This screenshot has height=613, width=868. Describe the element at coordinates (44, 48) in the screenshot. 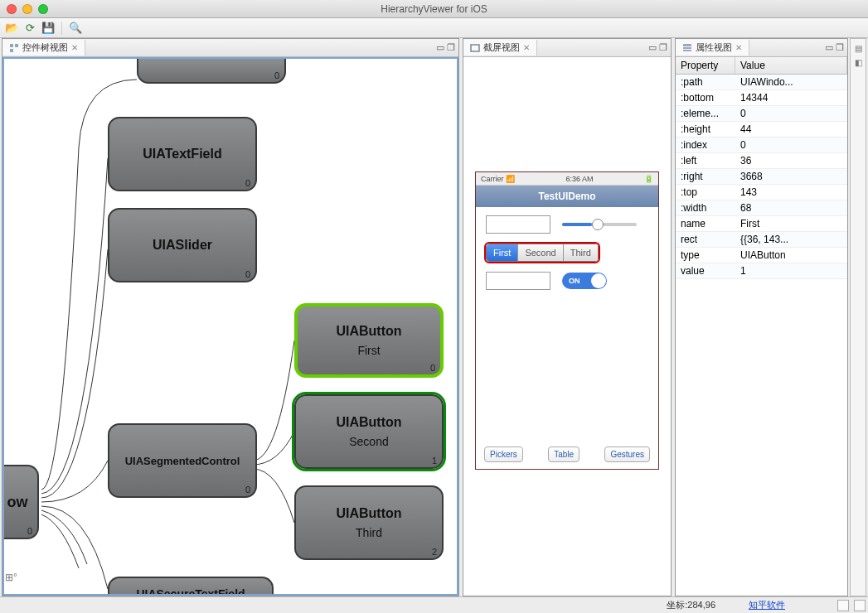

I see `tree-tab: 控件树视图 ✕` at that location.